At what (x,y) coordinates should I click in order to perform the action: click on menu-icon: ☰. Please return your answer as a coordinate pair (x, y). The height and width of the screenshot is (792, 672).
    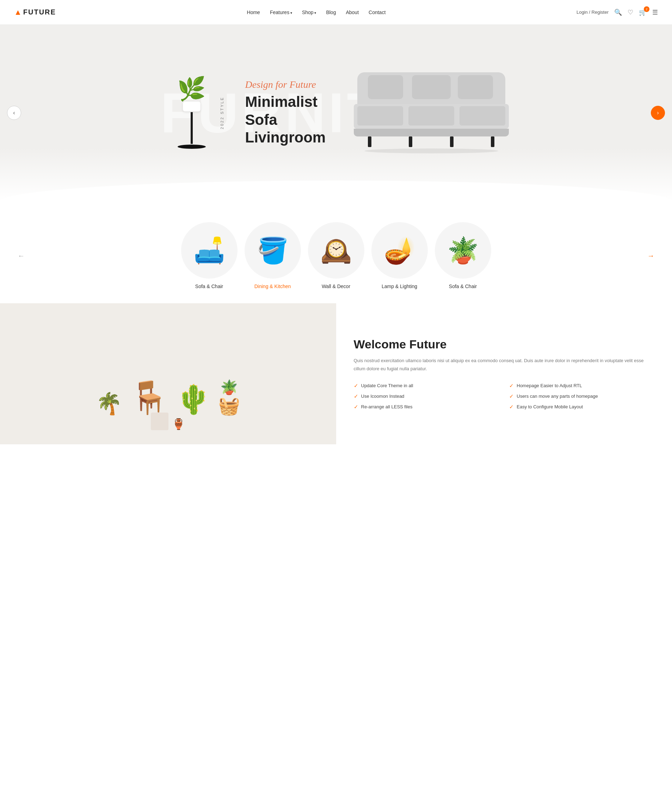
    Looking at the image, I should click on (655, 12).